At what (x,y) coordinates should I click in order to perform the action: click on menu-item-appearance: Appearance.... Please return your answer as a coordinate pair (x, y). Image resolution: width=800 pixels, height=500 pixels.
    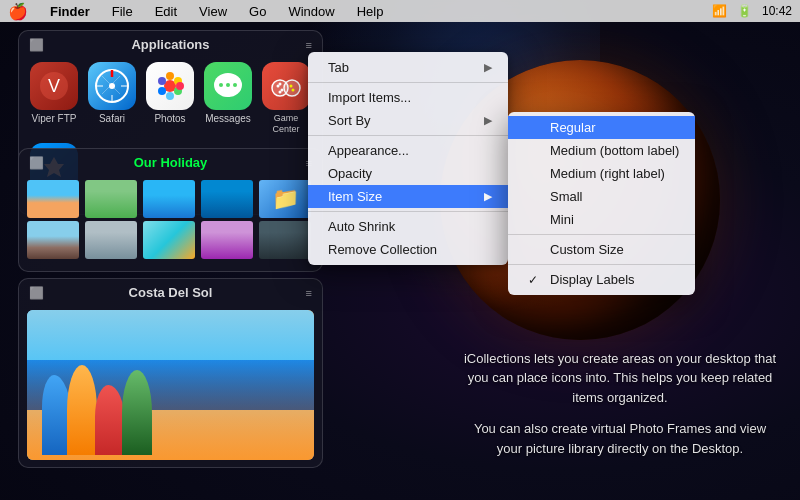
    Looking at the image, I should click on (408, 150).